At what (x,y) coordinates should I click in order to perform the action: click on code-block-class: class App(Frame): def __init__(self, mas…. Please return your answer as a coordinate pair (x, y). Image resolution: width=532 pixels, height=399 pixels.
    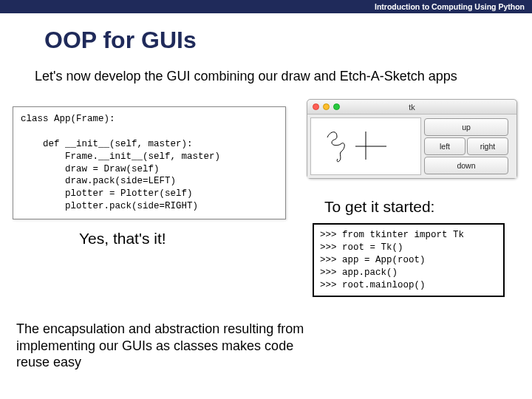
    Looking at the image, I should click on (149, 163).